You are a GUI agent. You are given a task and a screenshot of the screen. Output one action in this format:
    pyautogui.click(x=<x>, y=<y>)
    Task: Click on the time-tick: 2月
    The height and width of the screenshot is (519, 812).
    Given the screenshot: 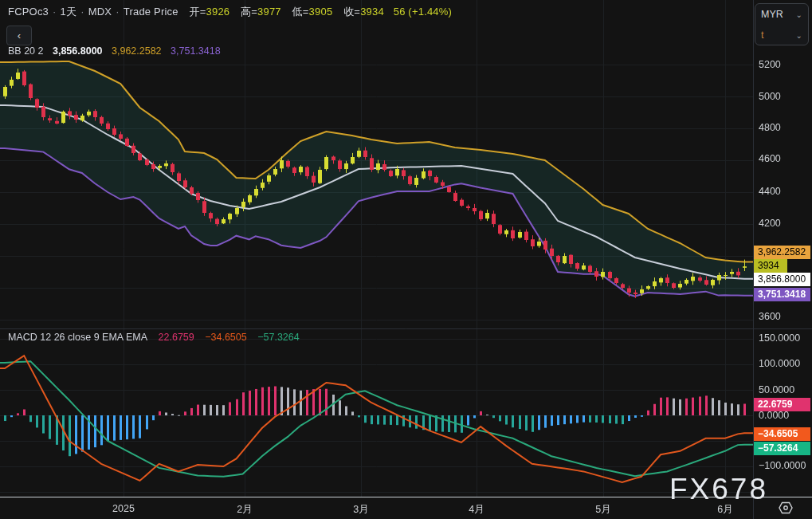 What is the action you would take?
    pyautogui.click(x=244, y=510)
    